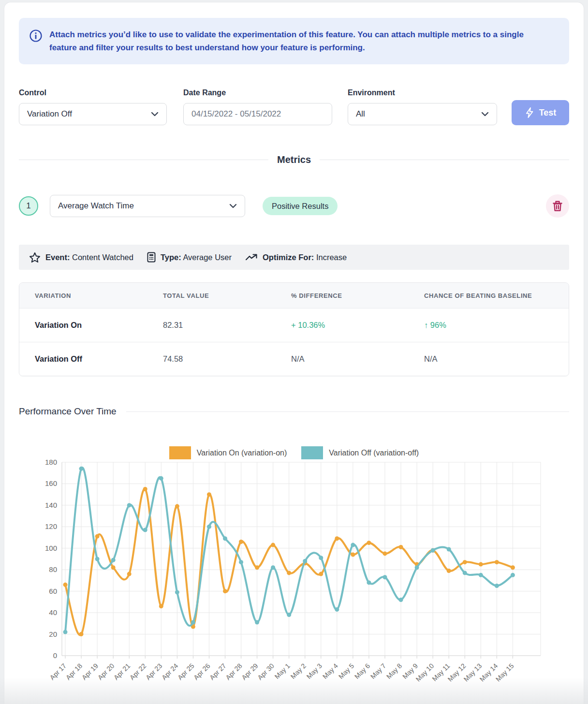 This screenshot has width=588, height=704. What do you see at coordinates (58, 672) in the screenshot?
I see `svg-text: Apr 17` at bounding box center [58, 672].